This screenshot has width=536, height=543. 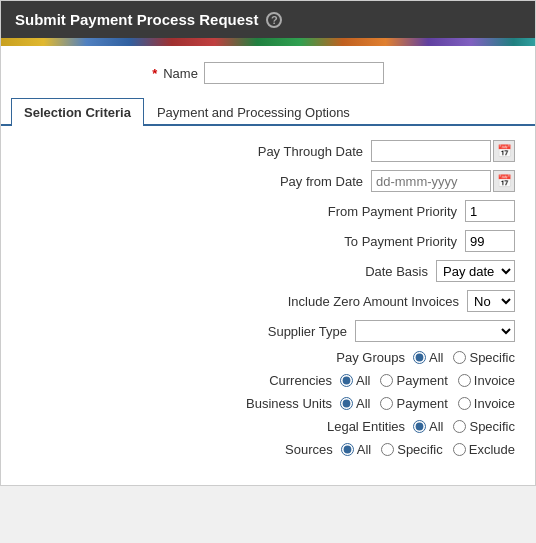 I want to click on sources-label: Sources, so click(x=248, y=450).